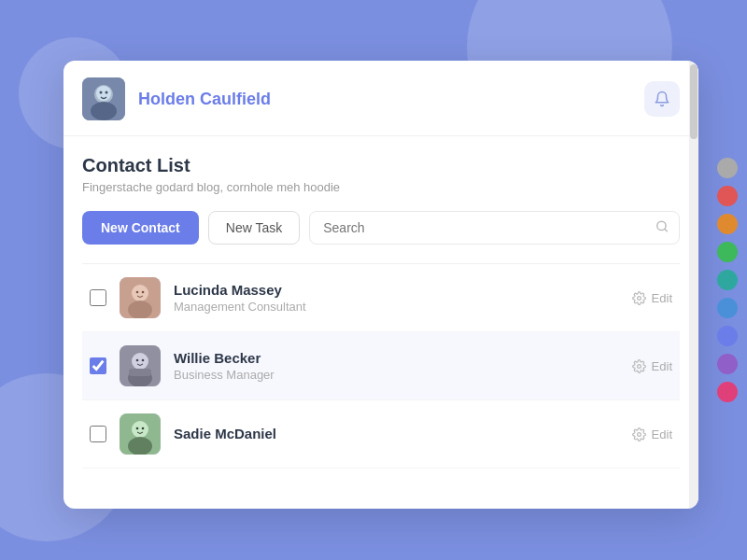  I want to click on palette-dot-green, so click(727, 252).